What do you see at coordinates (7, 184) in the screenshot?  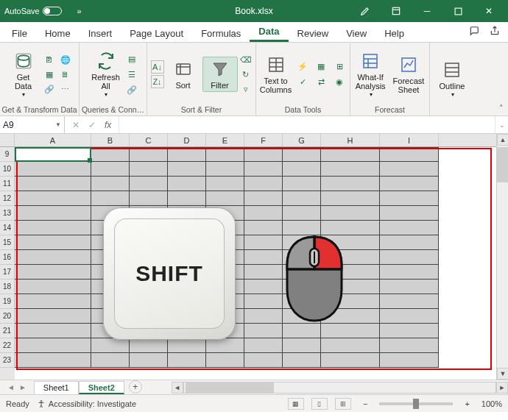 I see `row-head-11: 11` at bounding box center [7, 184].